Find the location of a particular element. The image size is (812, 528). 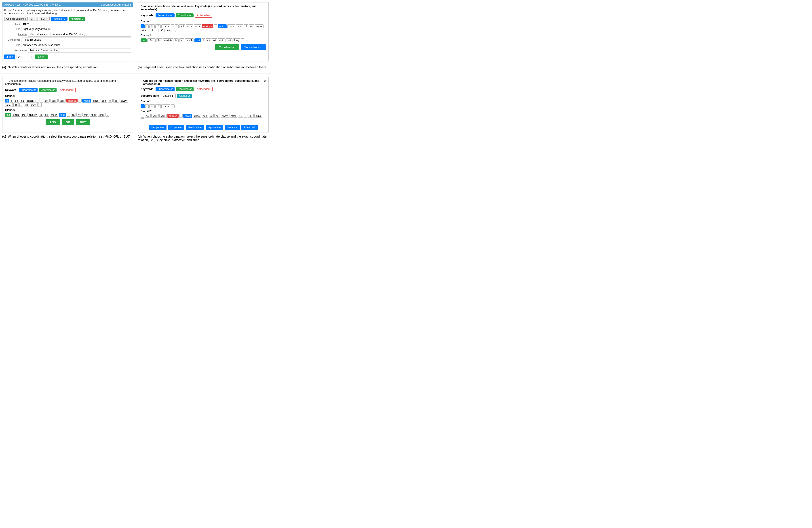

token-sort-b: sort is located at coordinates (240, 26).